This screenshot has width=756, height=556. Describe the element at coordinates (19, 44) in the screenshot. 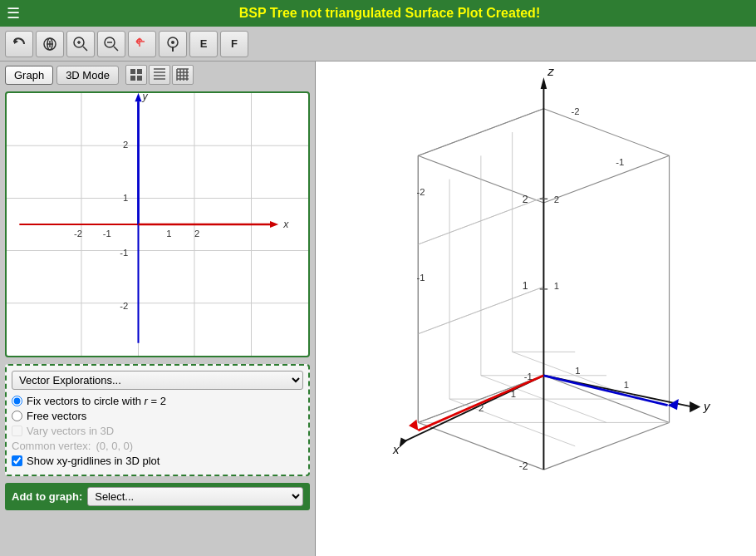

I see `undo-button` at that location.